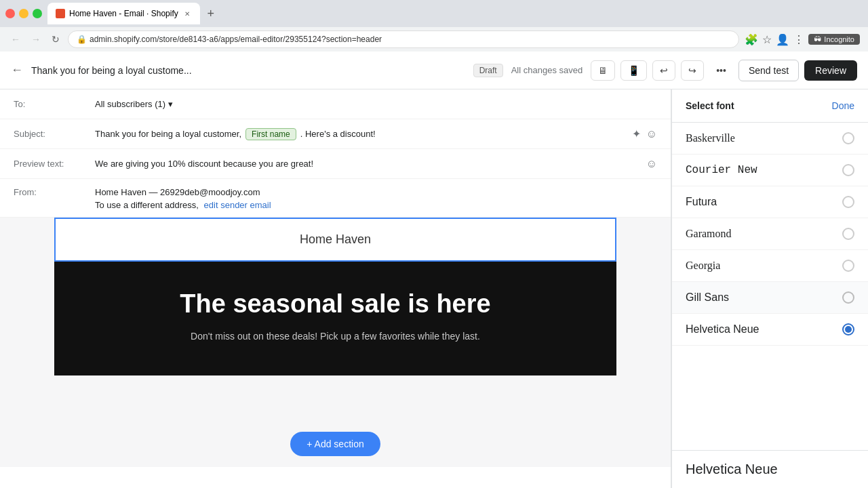 The width and height of the screenshot is (868, 488). What do you see at coordinates (271, 134) in the screenshot?
I see `first-name-tag: First name` at bounding box center [271, 134].